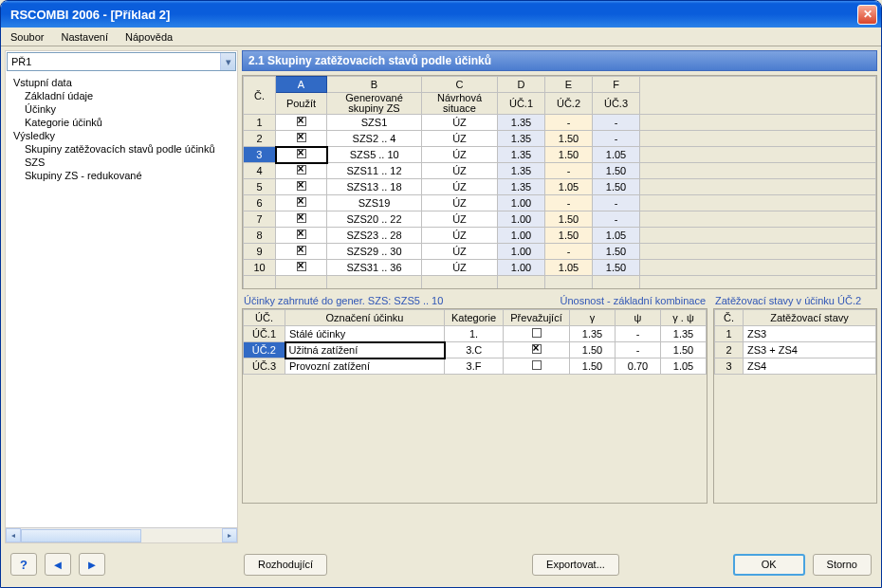 This screenshot has height=588, width=882. Describe the element at coordinates (260, 203) in the screenshot. I see `row-header: 6` at that location.